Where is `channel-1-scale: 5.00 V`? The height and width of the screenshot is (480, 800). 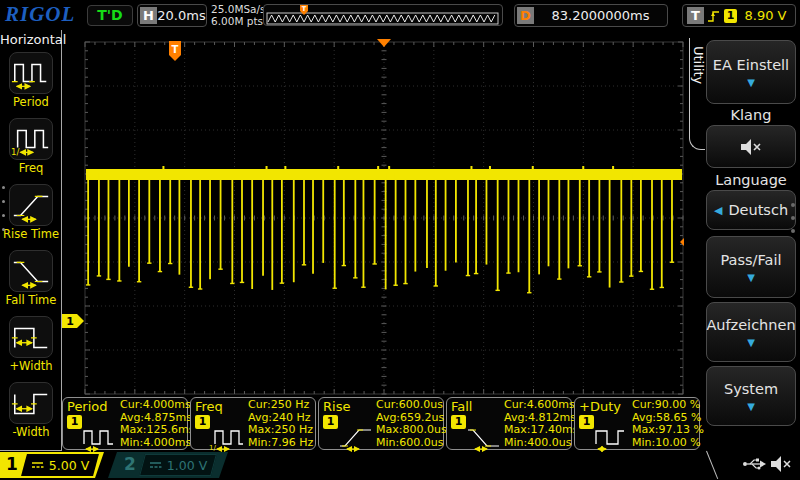
channel-1-scale: 5.00 V is located at coordinates (69, 466).